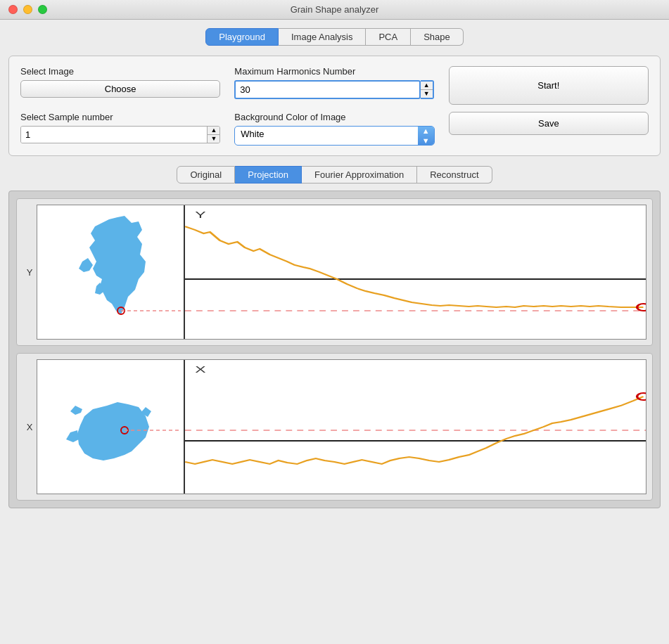  I want to click on title-bar: Grain Shape analyzer, so click(335, 10).